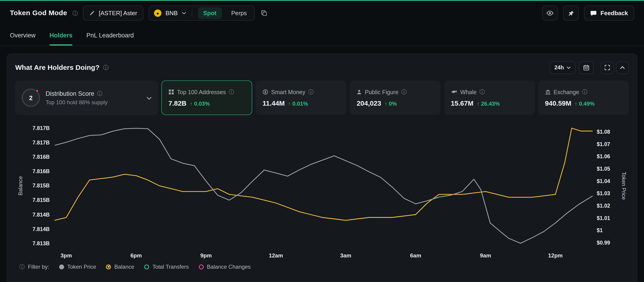 The width and height of the screenshot is (644, 282). Describe the element at coordinates (298, 104) in the screenshot. I see `stat-change: 0.01%` at that location.